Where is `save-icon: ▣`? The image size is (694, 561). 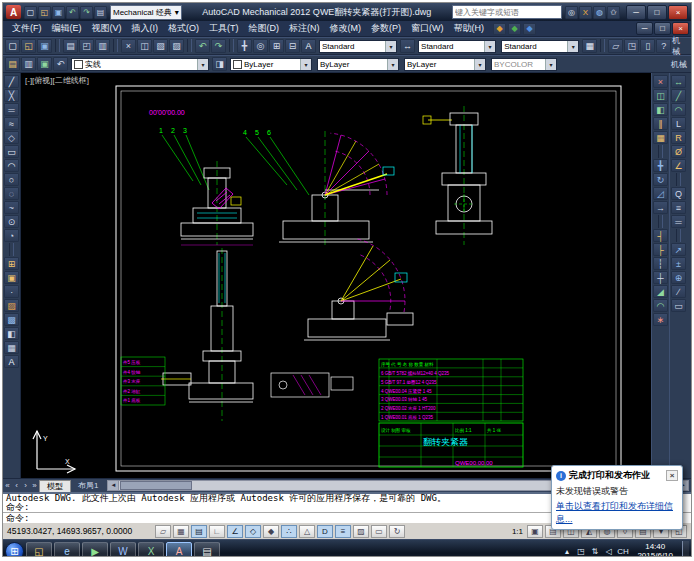 save-icon: ▣ is located at coordinates (58, 12).